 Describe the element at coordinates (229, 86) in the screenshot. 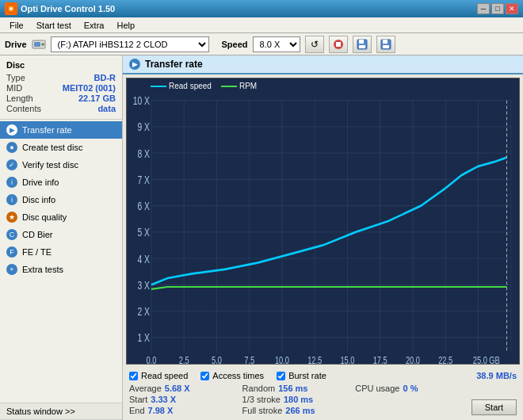

I see `legend-rpm-color` at that location.